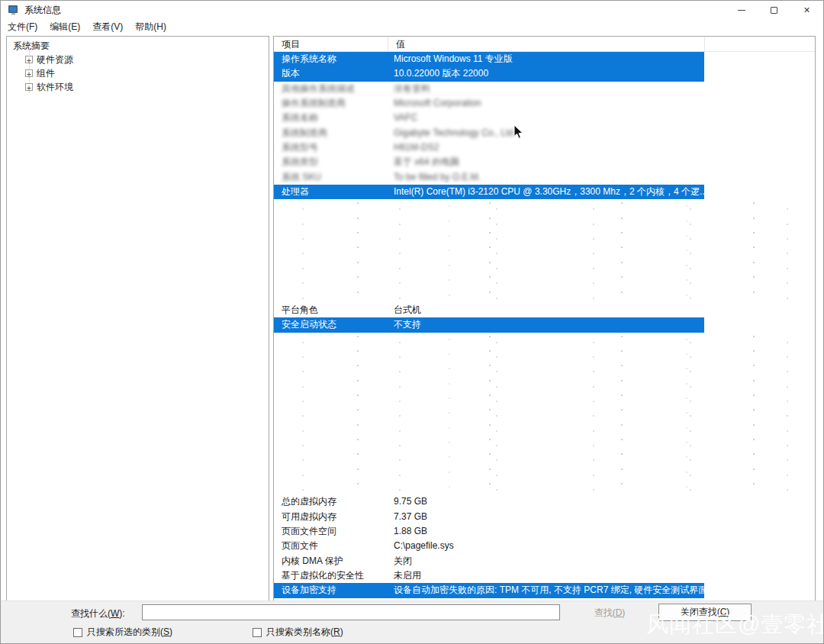  I want to click on table-row: 操作系统名称Microsoft Windows 11 专业版, so click(545, 60).